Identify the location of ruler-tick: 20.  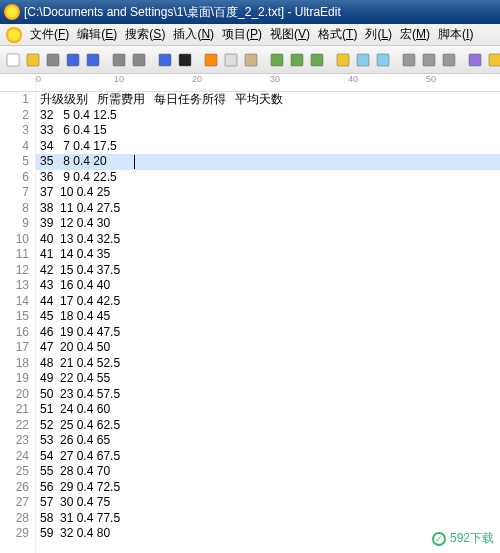
(197, 79).